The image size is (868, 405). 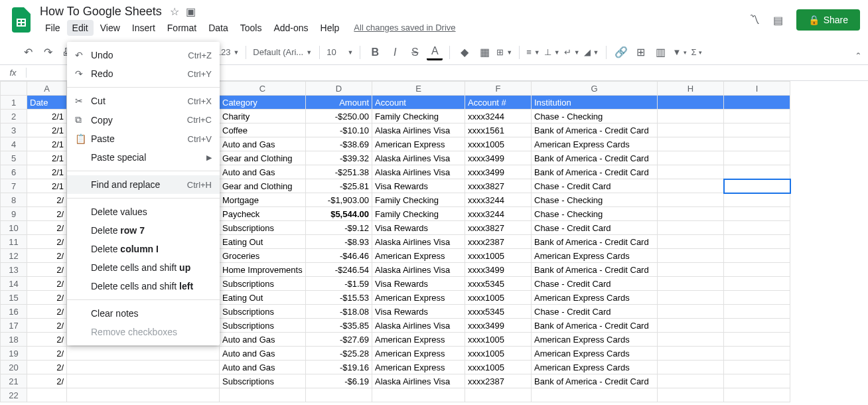 I want to click on menu-find-replace: Find and replaceCtrl+H, so click(x=143, y=185).